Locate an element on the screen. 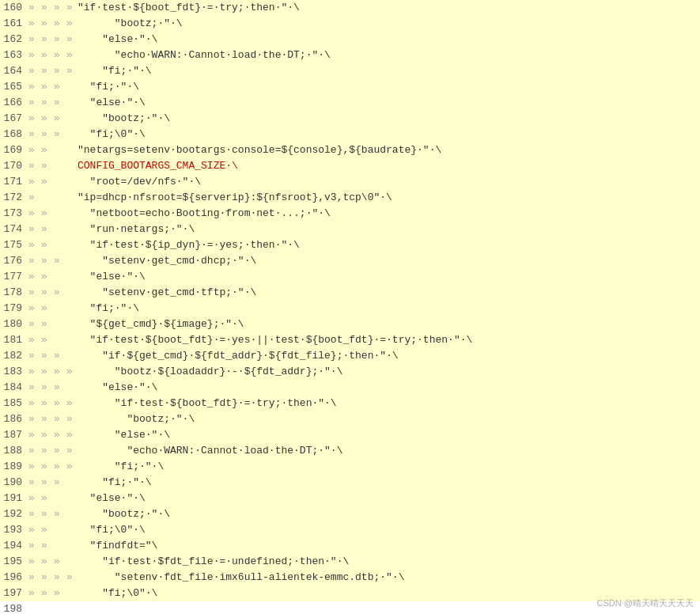 The width and height of the screenshot is (700, 614). table-row: 163»»»» "echo·WARN:·Cannot·load·the·DT;·… is located at coordinates (350, 55).